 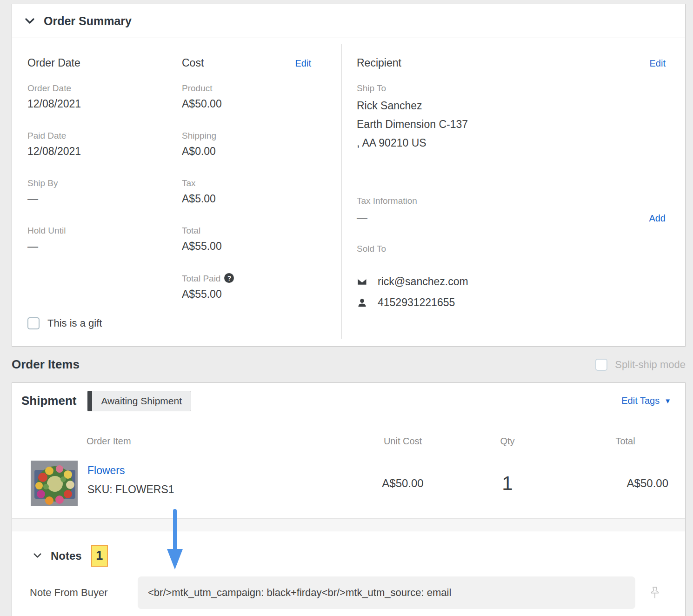 I want to click on caret-down-icon: ▼, so click(x=668, y=401).